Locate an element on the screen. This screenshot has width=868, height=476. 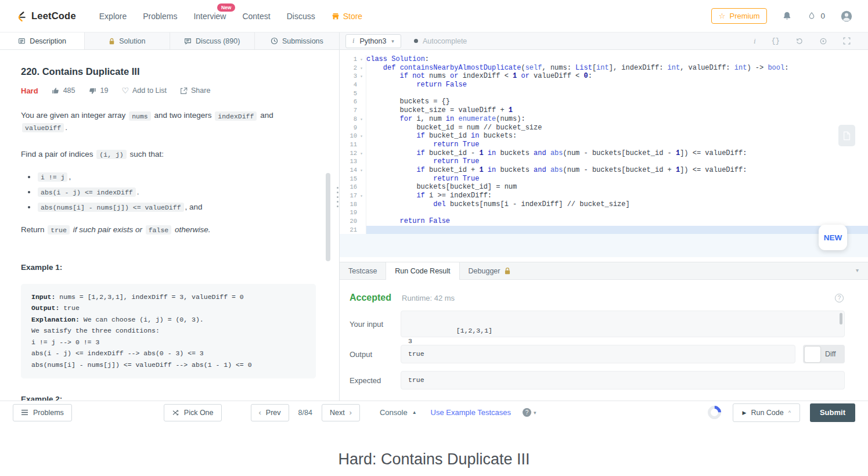
code-line: 10▾ if bucket_id in buckets: is located at coordinates (604, 136).